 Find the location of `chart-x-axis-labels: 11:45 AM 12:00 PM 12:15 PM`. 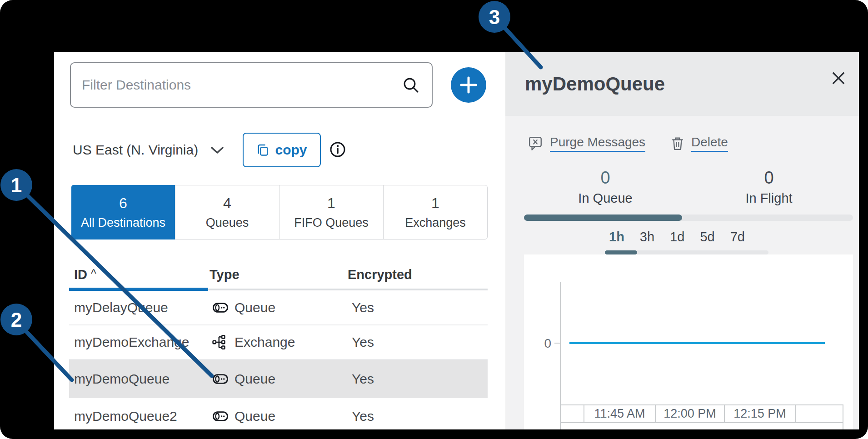

chart-x-axis-labels: 11:45 AM 12:00 PM 12:15 PM is located at coordinates (702, 414).